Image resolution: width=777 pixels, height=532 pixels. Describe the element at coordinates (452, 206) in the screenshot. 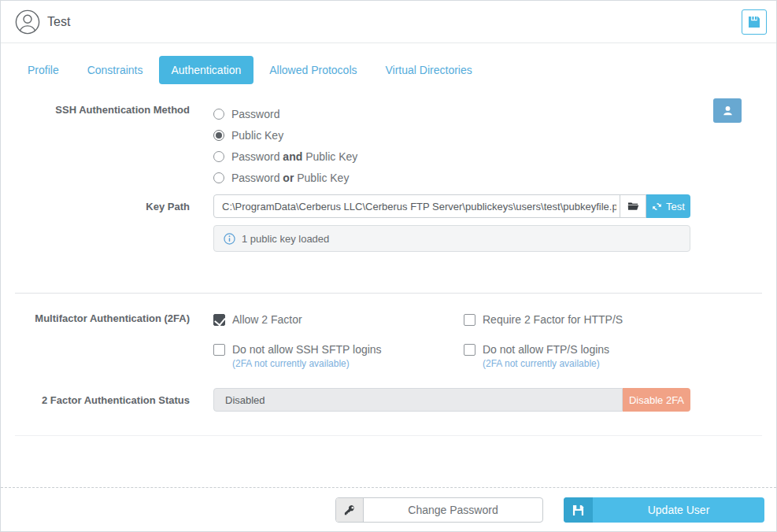

I see `key-path-group: Test` at that location.